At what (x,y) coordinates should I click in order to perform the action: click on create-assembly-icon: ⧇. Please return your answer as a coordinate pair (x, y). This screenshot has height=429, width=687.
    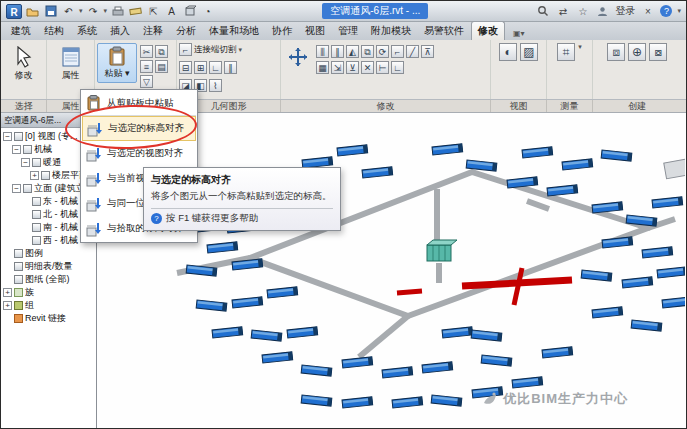
    Looking at the image, I should click on (658, 52).